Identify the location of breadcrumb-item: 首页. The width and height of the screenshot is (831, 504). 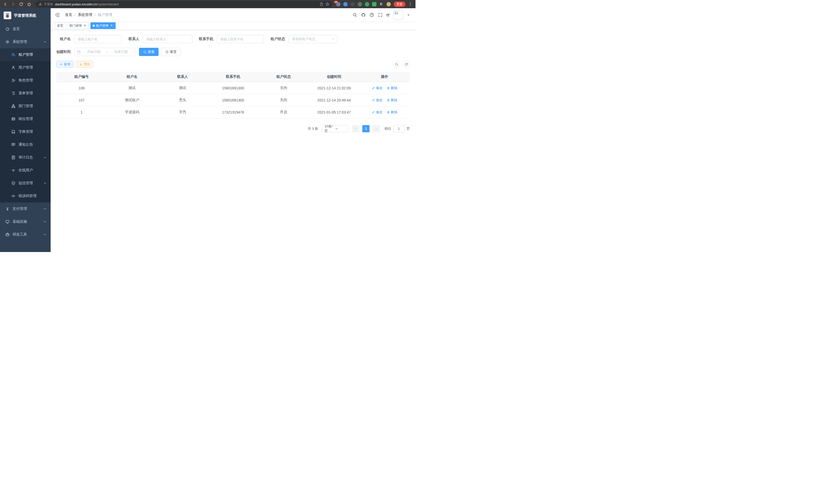
(69, 15).